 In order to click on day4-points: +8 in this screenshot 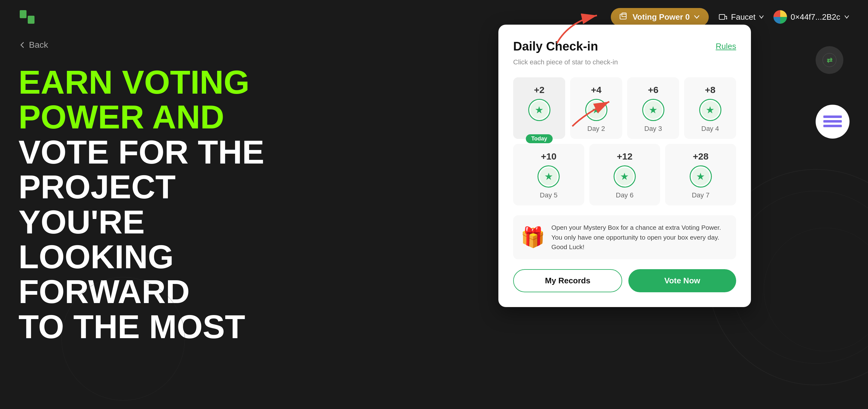, I will do `click(710, 90)`.